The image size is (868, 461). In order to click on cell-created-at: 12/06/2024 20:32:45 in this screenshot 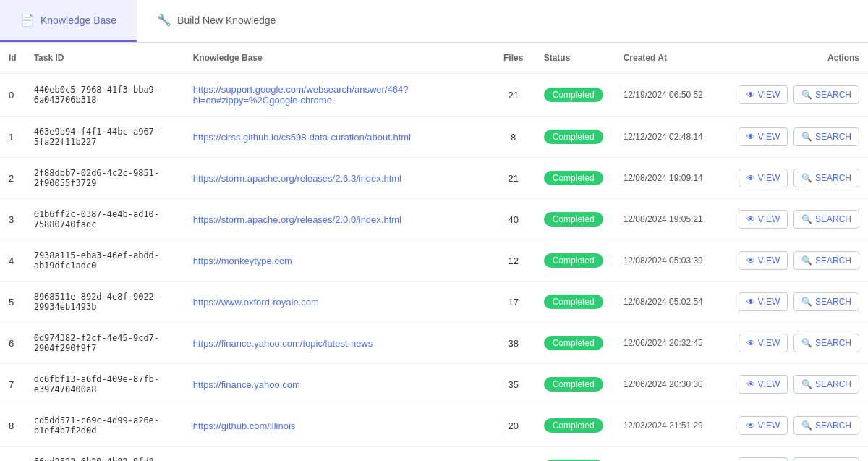, I will do `click(671, 343)`.